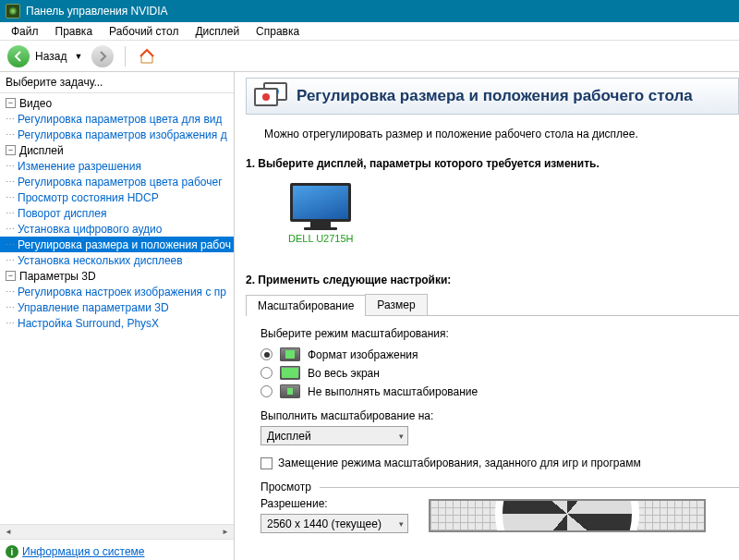 This screenshot has width=739, height=560. I want to click on divider, so click(529, 488).